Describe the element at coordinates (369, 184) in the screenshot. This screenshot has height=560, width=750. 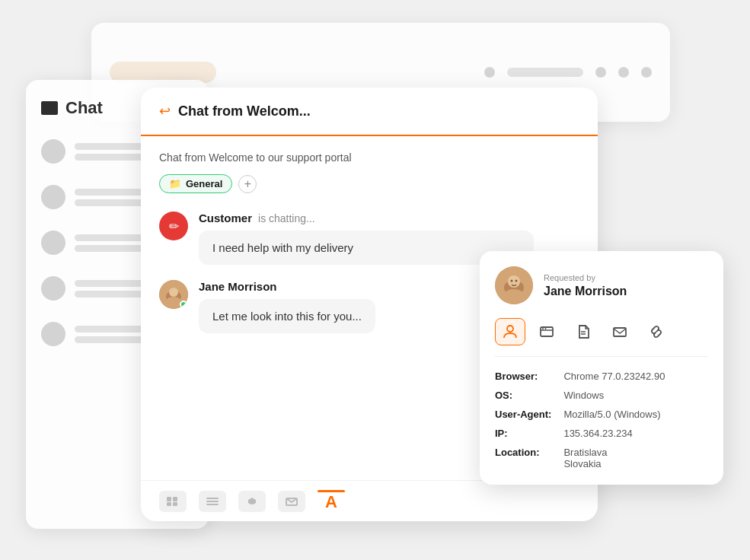
I see `chat-tags: 📁 General +` at that location.